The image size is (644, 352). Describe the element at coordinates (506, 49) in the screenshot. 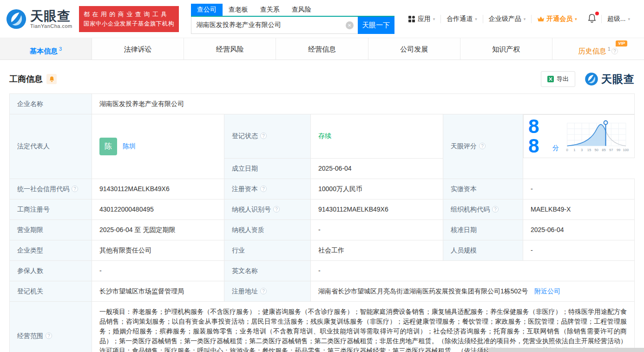

I see `tab-label: 知识产权` at that location.